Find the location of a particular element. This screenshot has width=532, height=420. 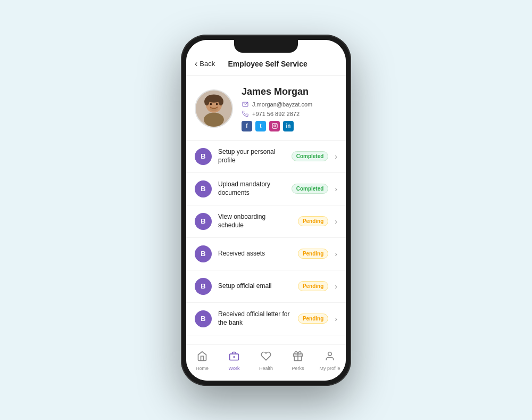

facebook-icon: f is located at coordinates (247, 126).